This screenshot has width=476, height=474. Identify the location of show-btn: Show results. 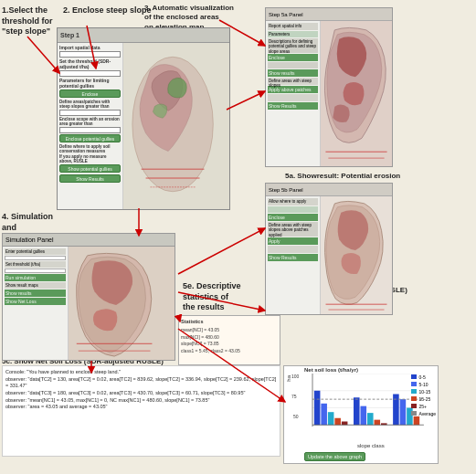
(292, 73).